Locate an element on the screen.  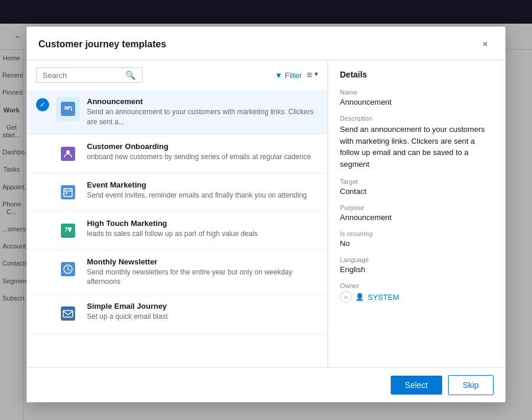
language-field: Language English is located at coordinates (417, 265).